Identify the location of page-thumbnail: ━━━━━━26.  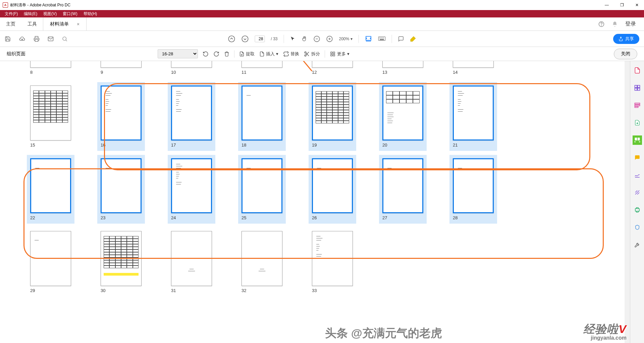
(332, 189).